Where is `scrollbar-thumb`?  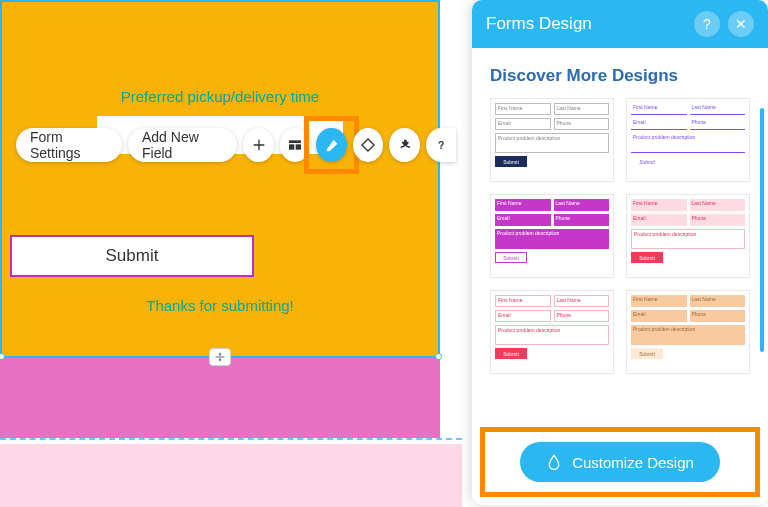 scrollbar-thumb is located at coordinates (762, 230).